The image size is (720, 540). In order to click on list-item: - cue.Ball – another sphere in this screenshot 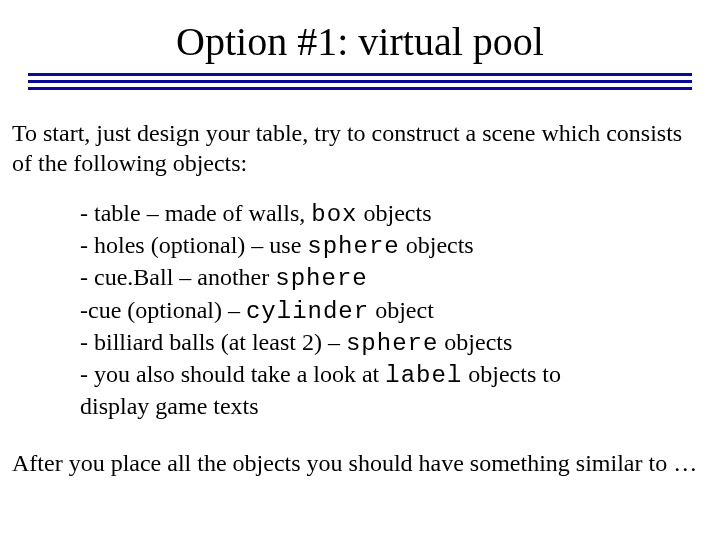, I will do `click(324, 278)`.